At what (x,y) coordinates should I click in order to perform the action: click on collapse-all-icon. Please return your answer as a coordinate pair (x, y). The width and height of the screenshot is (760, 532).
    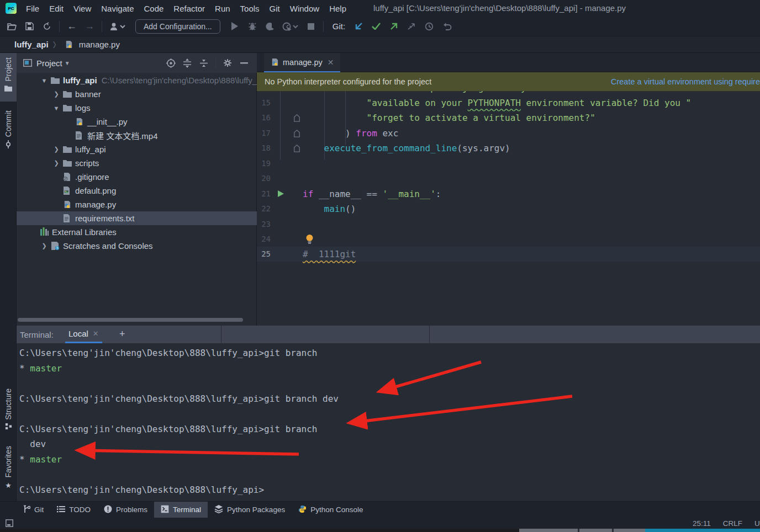
    Looking at the image, I should click on (204, 63).